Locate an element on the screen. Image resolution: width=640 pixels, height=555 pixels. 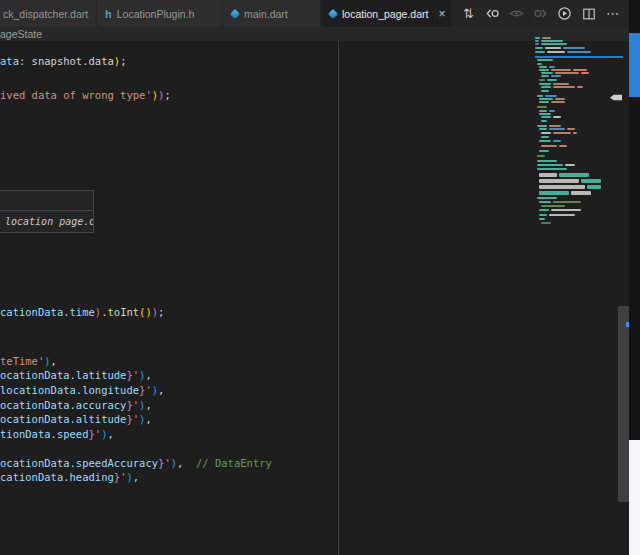
background-window-white is located at coordinates (634, 498).